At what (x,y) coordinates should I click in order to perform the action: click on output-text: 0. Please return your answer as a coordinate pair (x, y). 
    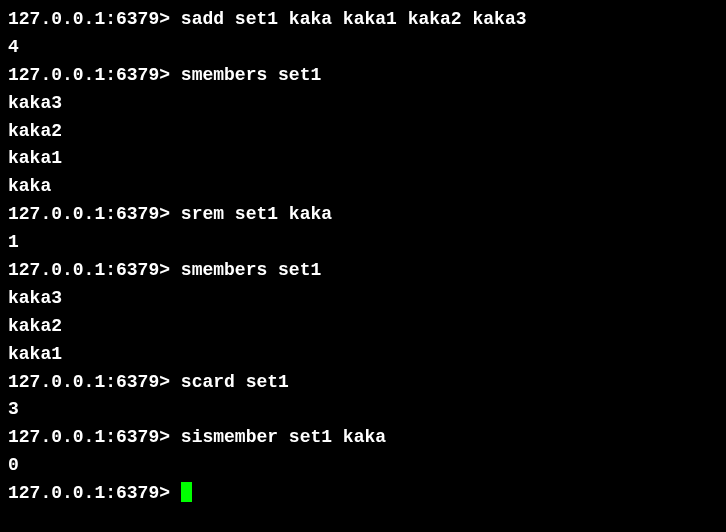
    Looking at the image, I should click on (14, 465).